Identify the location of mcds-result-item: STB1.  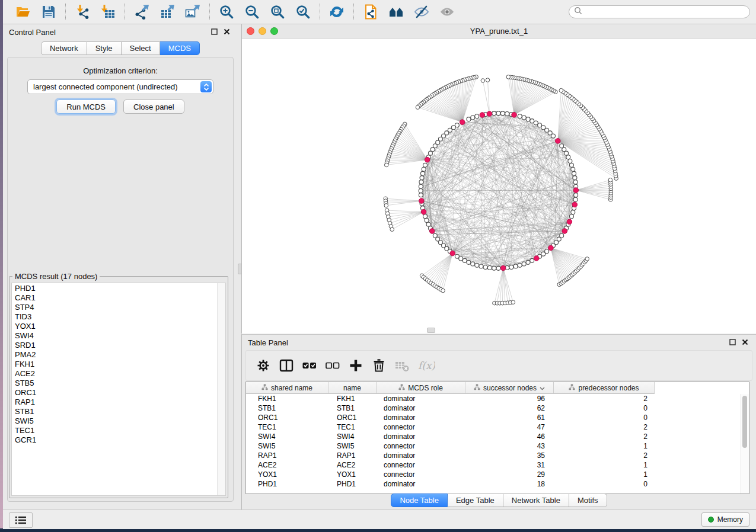
(114, 412).